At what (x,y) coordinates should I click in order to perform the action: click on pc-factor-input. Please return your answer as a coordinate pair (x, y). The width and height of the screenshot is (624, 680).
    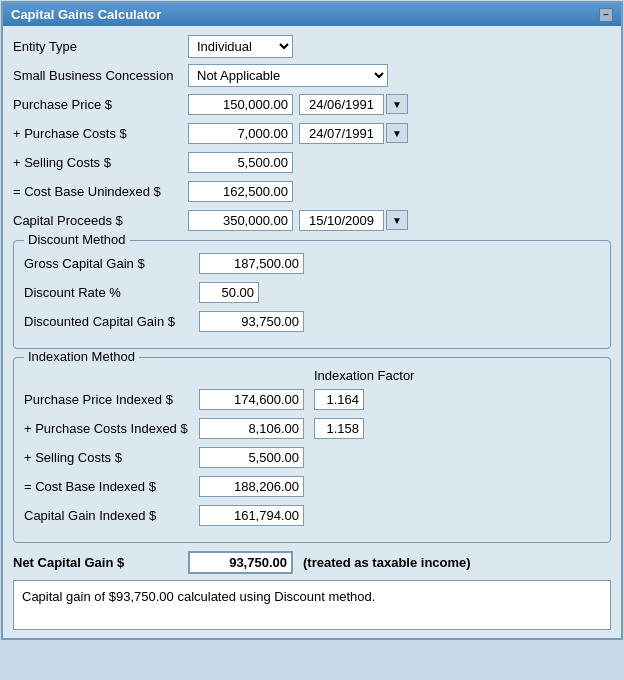
    Looking at the image, I should click on (339, 428).